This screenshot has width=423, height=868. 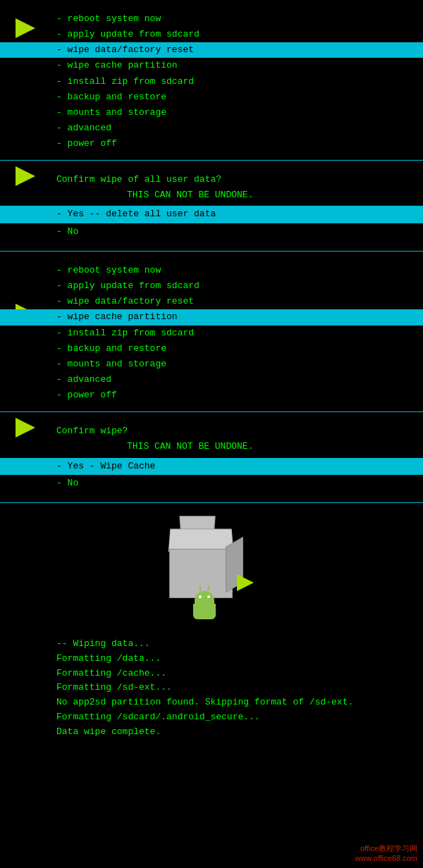 What do you see at coordinates (25, 176) in the screenshot?
I see `arrow2` at bounding box center [25, 176].